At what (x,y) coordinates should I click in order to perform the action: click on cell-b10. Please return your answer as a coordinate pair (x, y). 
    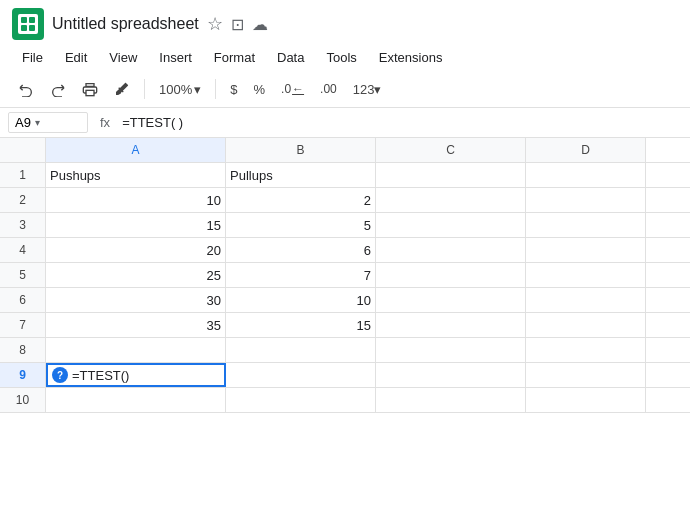
    Looking at the image, I should click on (301, 400).